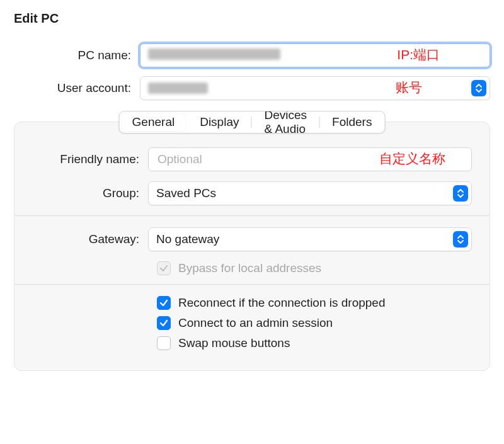 The image size is (504, 444). What do you see at coordinates (248, 239) in the screenshot?
I see `gateway-row: Gateway: No gateway` at bounding box center [248, 239].